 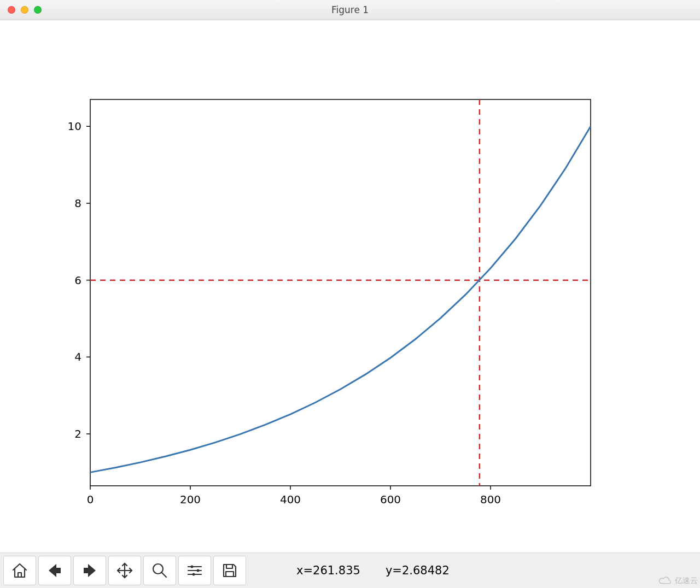 What do you see at coordinates (78, 280) in the screenshot?
I see `y-tick-label: 6` at bounding box center [78, 280].